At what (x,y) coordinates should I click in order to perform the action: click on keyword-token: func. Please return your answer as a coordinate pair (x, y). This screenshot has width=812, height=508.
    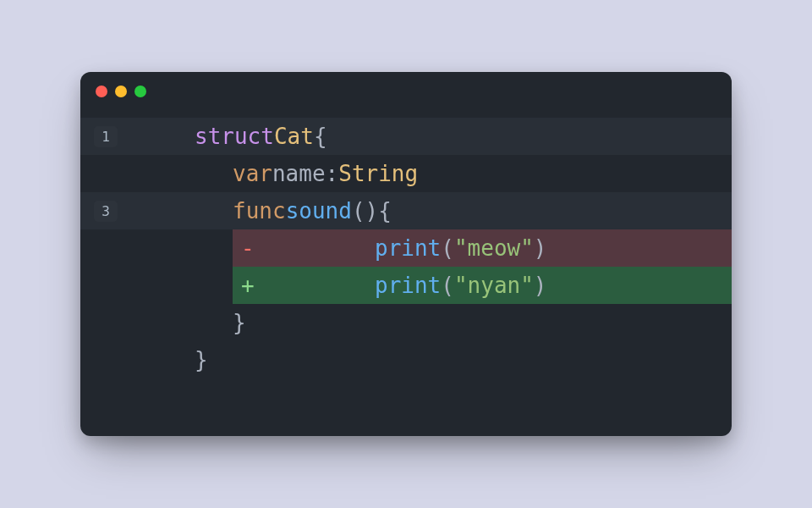
    Looking at the image, I should click on (259, 211).